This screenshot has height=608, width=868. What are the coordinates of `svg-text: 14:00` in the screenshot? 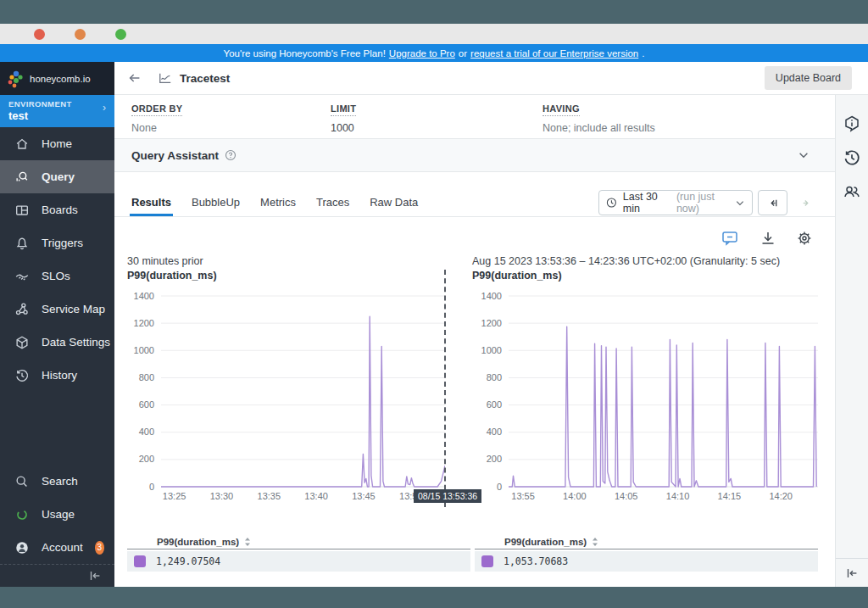 It's located at (575, 496).